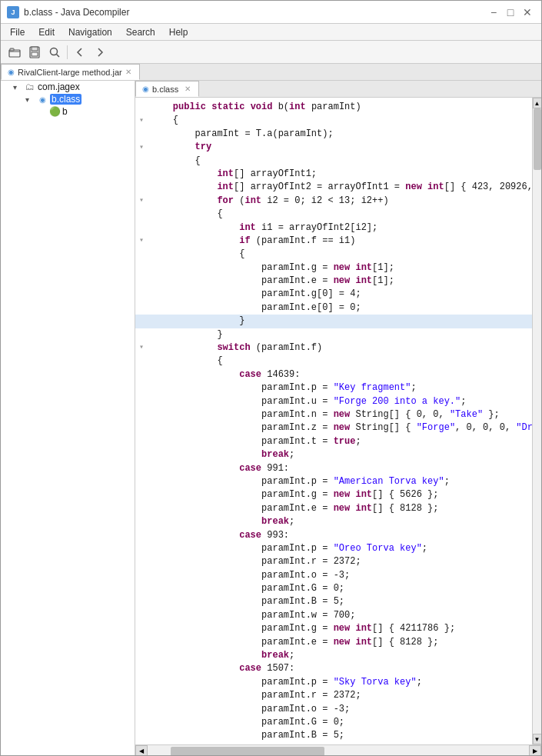 The height and width of the screenshot is (756, 542). Describe the element at coordinates (537, 421) in the screenshot. I see `scroll-track` at that location.